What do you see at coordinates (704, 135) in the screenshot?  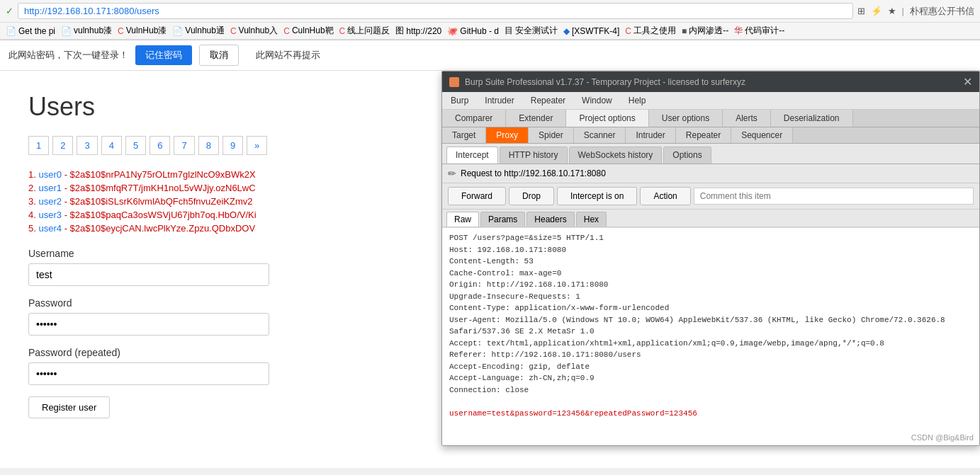 I see `tab-repeater: Repeater` at bounding box center [704, 135].